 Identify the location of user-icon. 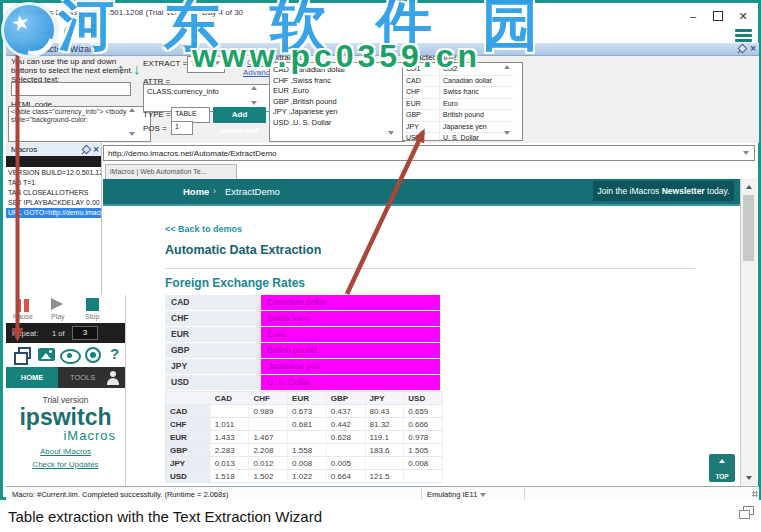
(113, 378).